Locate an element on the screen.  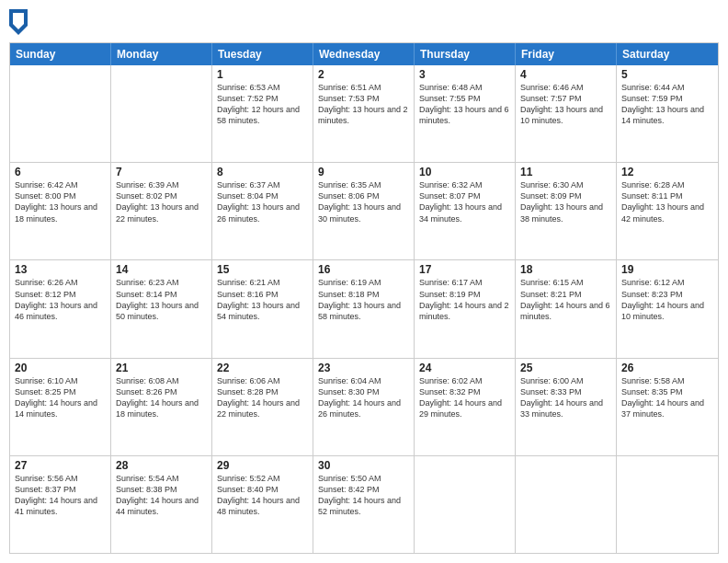
day-info: Sunrise: 6:46 AM Sunset: 7:57 PM Dayligh… is located at coordinates (566, 105).